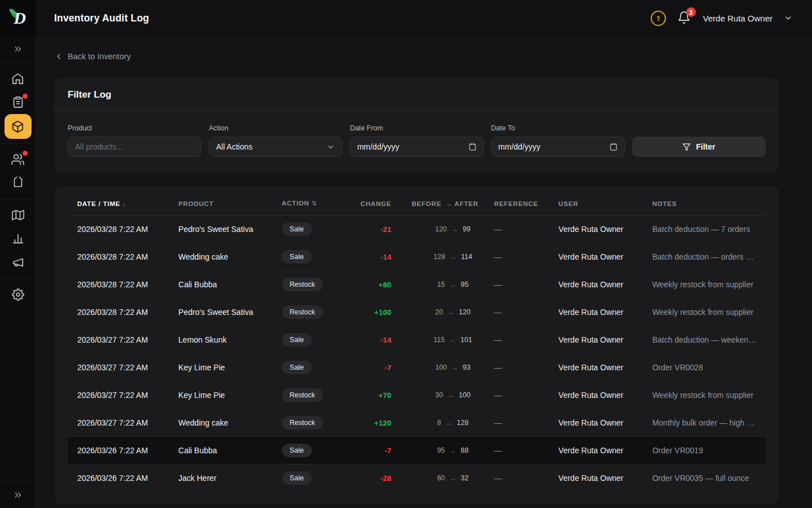  What do you see at coordinates (417, 479) in the screenshot?
I see `table-row: 2026/03/26 7:22 AM Jack Herer Sale -28 6…` at bounding box center [417, 479].